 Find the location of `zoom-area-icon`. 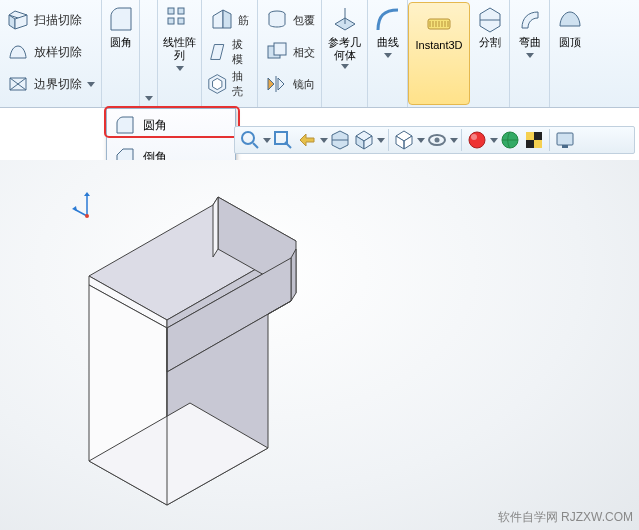

zoom-area-icon is located at coordinates (283, 140).